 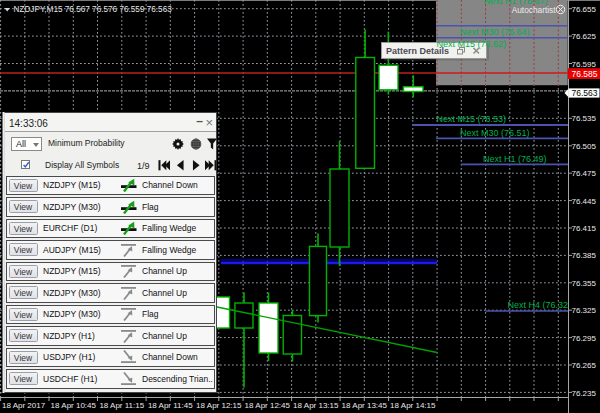 What do you see at coordinates (585, 93) in the screenshot?
I see `svg-text: 76.563` at bounding box center [585, 93].